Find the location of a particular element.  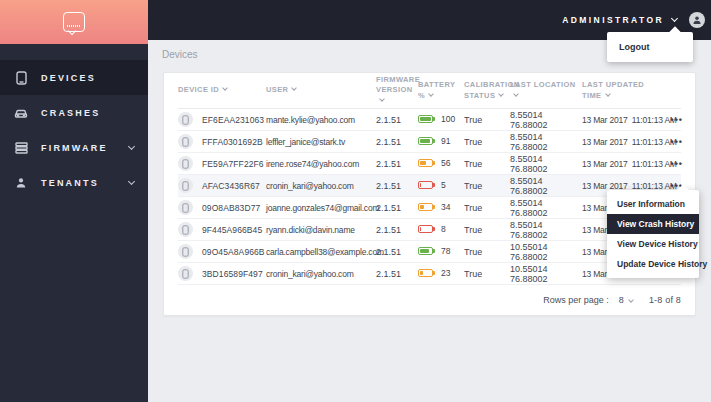

battery-value: 5 is located at coordinates (444, 185).